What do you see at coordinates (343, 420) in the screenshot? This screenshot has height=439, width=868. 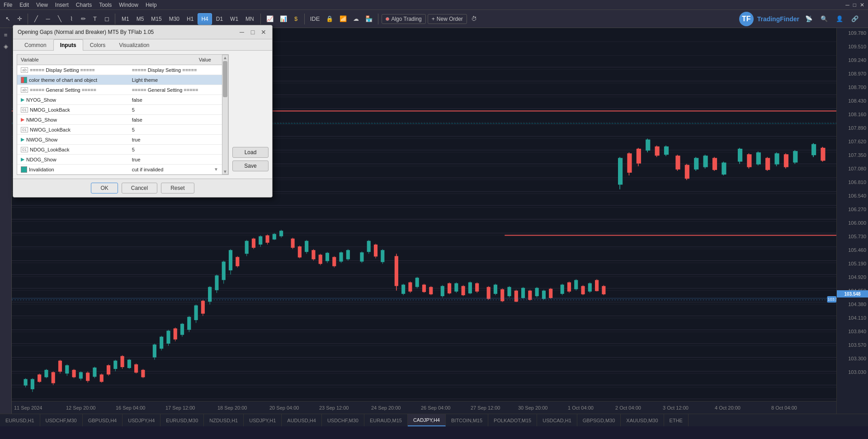 I see `tab-usdchf-m30-2: USDCHF,M30` at bounding box center [343, 420].